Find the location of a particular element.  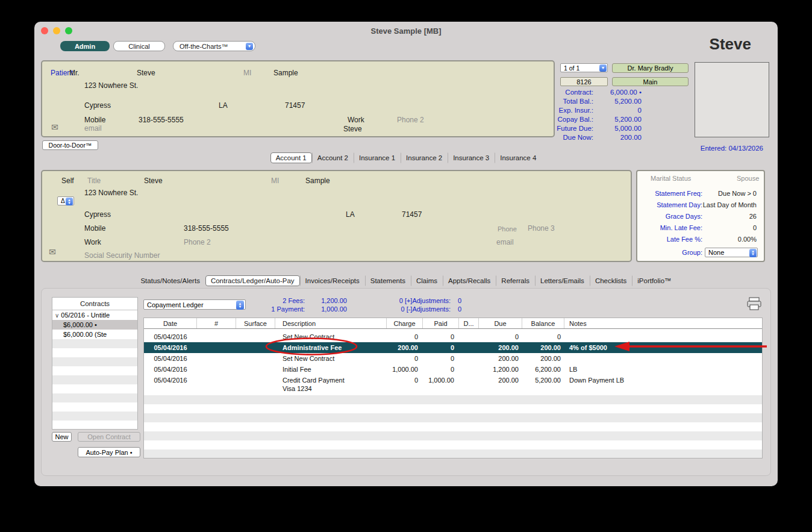

account-mobile-field: 318-555-5555 is located at coordinates (206, 228).